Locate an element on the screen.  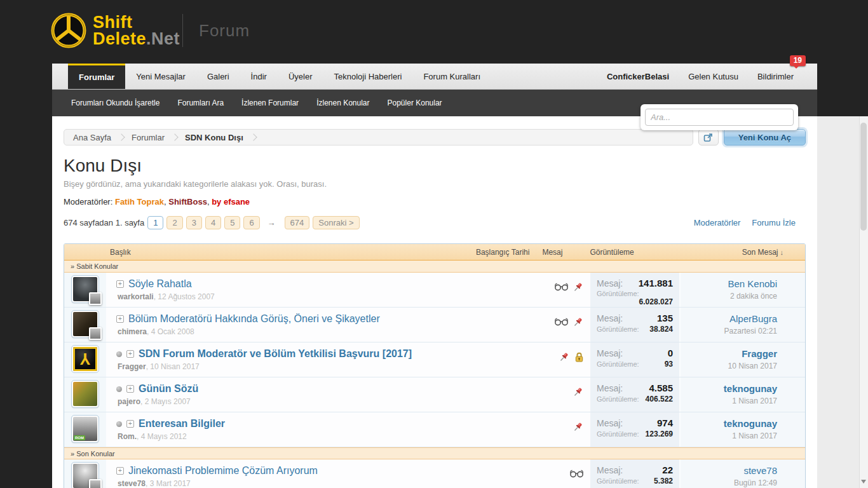
thread-title-link: Söyle Rahatla is located at coordinates (160, 284).